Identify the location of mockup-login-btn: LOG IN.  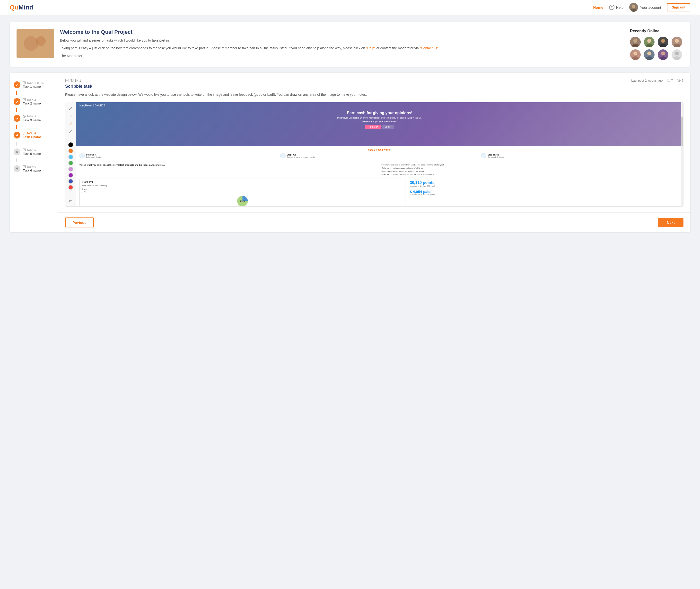
(388, 127).